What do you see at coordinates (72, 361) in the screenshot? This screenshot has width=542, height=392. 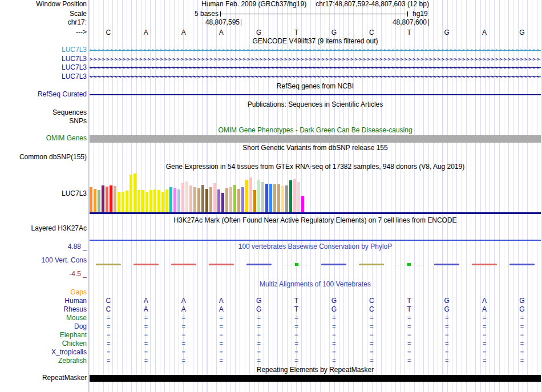 I see `species-label-zebrafish: Zebrafish` at bounding box center [72, 361].